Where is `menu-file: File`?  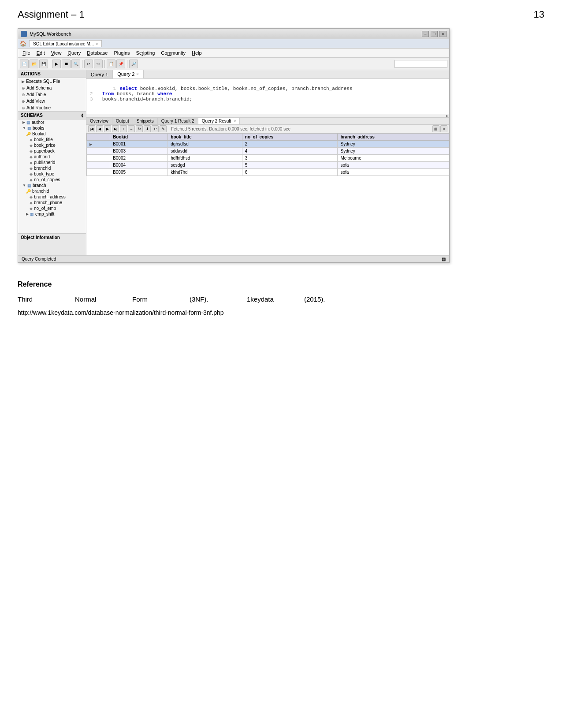 menu-file: File is located at coordinates (26, 53).